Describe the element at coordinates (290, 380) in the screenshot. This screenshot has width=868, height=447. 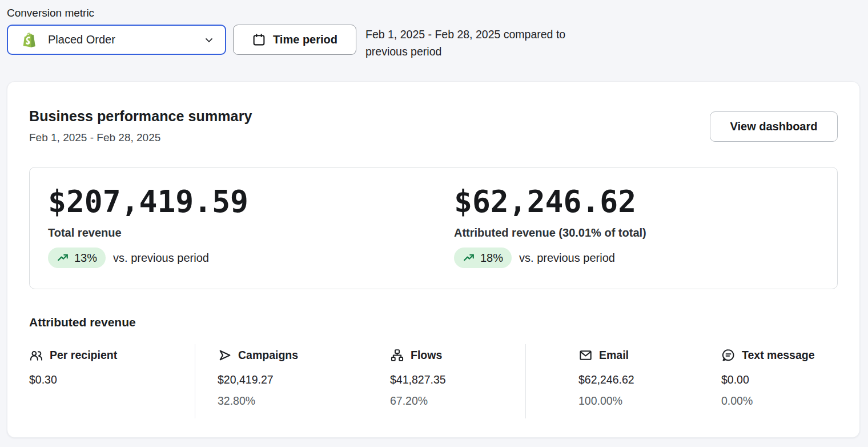
I see `attributed-col-value: $20,419.27` at that location.